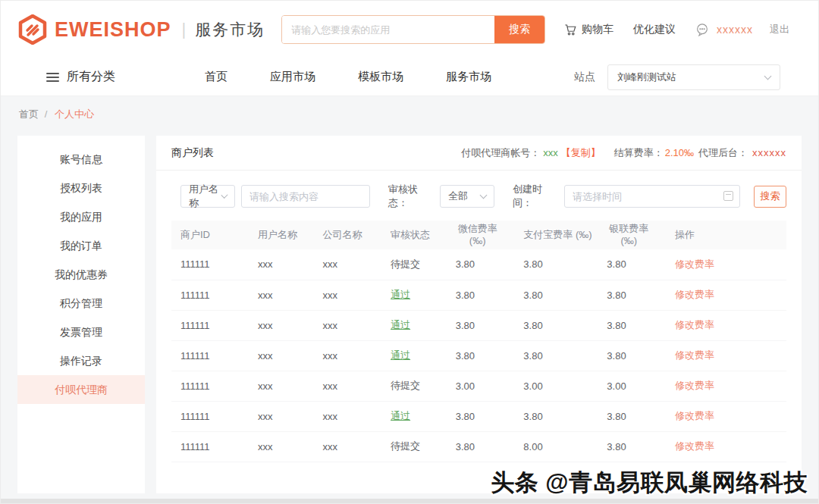 Image resolution: width=819 pixels, height=504 pixels. What do you see at coordinates (81, 303) in the screenshot?
I see `sidebar-item-points: 积分管理` at bounding box center [81, 303].